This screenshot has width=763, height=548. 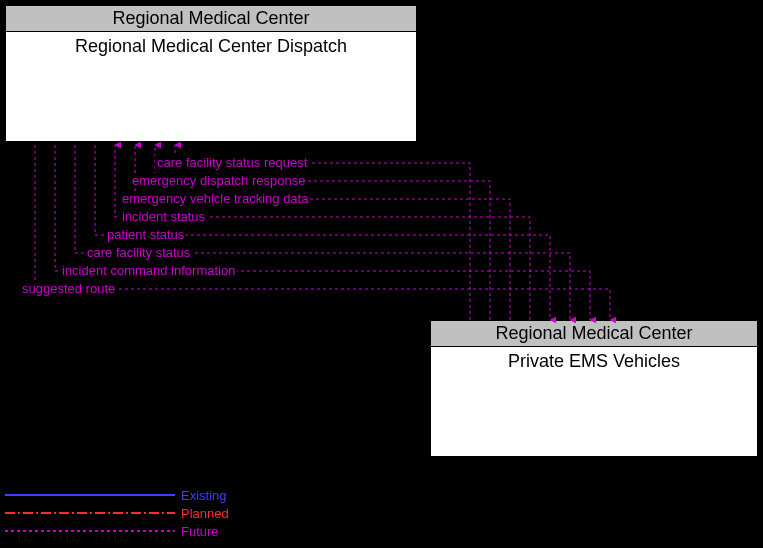 What do you see at coordinates (117, 495) in the screenshot?
I see `legend-existing: Existing` at bounding box center [117, 495].